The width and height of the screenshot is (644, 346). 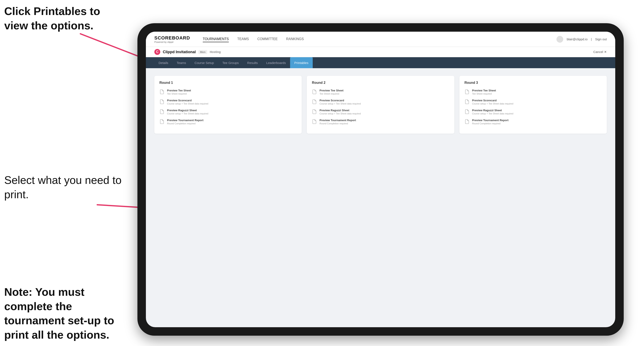 I want to click on tournament-name: Clippd Invitational, so click(x=179, y=52).